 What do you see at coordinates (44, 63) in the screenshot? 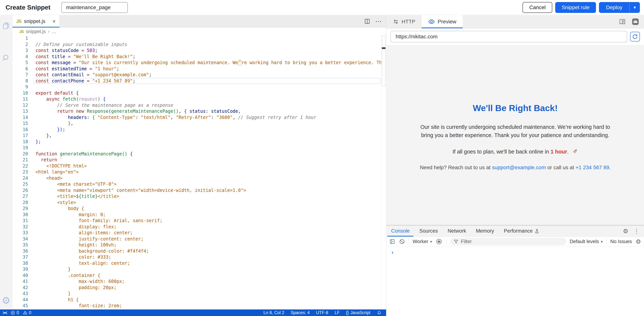
I see `code-token: const` at bounding box center [44, 63].